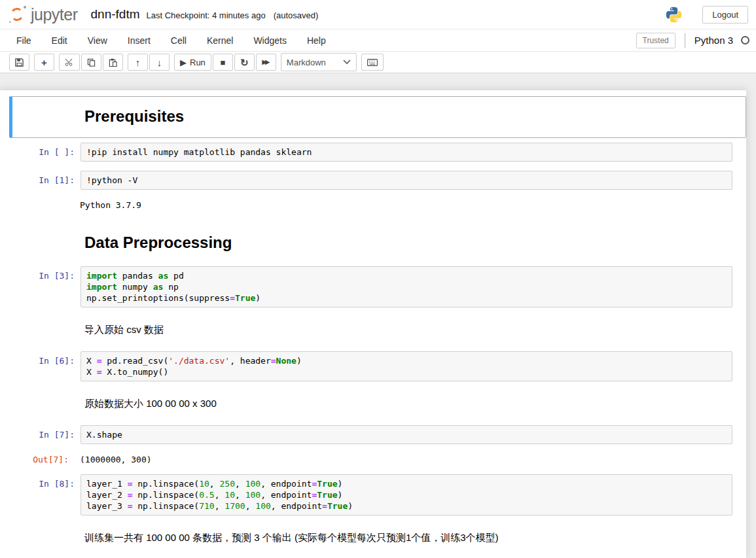 The height and width of the screenshot is (558, 756). I want to click on code-line: X = pd.read_csv('./data.csv', header=Non…, so click(406, 361).